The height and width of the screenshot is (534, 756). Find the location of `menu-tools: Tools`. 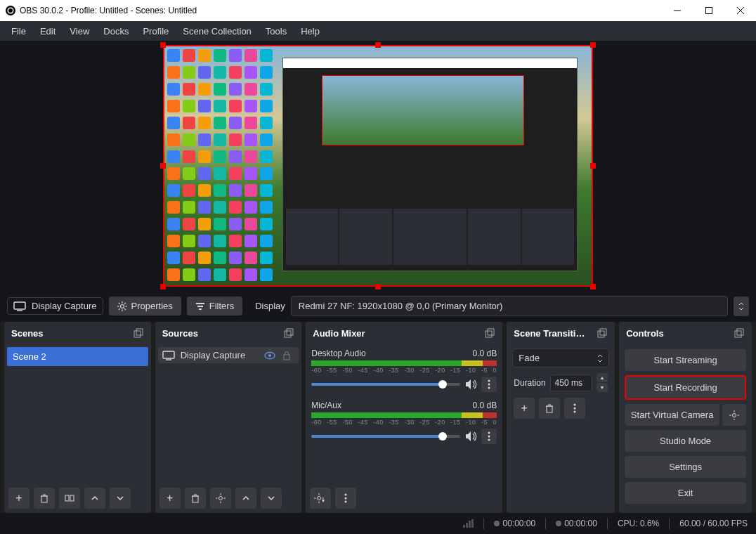

menu-tools: Tools is located at coordinates (276, 31).